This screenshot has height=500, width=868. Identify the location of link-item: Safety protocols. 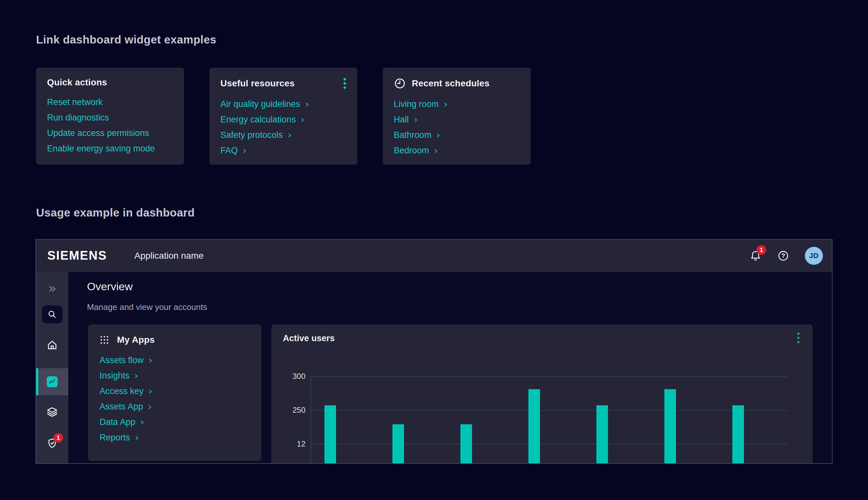
(284, 135).